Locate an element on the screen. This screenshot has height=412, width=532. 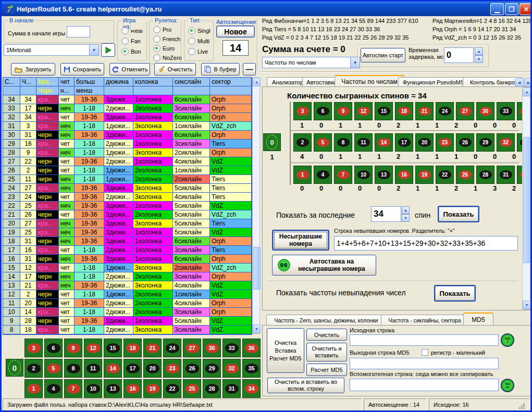
board-zero-cell: 0 is located at coordinates (15, 368).